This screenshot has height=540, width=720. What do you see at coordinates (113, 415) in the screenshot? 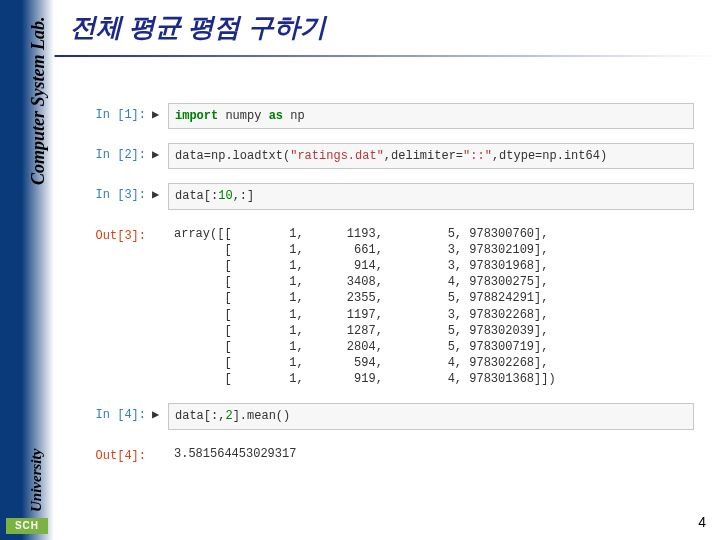
I see `prompt-in-4: In [4]:` at bounding box center [113, 415].